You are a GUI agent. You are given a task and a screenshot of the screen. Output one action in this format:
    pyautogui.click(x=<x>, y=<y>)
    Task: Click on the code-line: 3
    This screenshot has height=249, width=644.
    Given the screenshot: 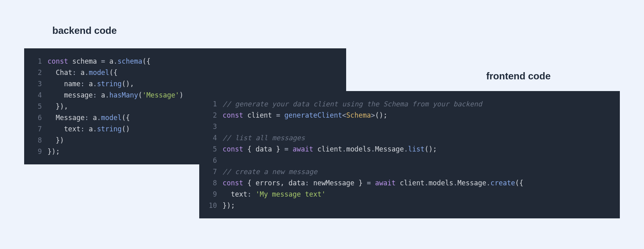 What is the action you would take?
    pyautogui.click(x=409, y=127)
    